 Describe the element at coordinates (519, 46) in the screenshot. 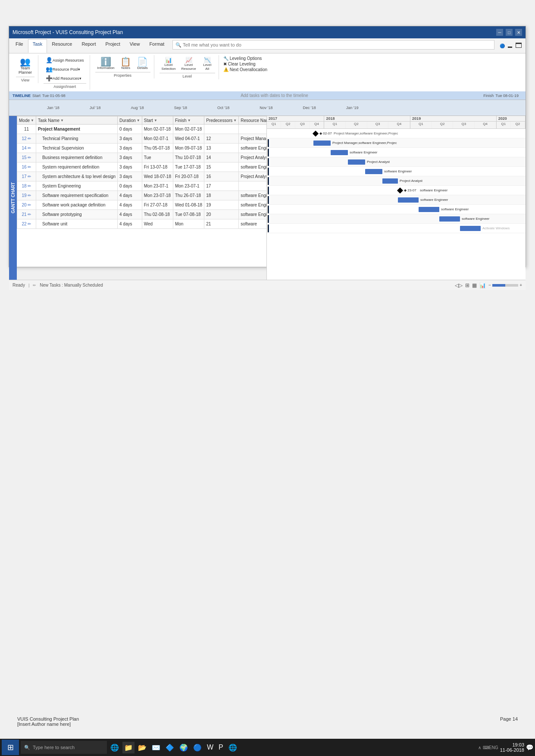

I see `ribbon-expand-icon: 🗖` at that location.